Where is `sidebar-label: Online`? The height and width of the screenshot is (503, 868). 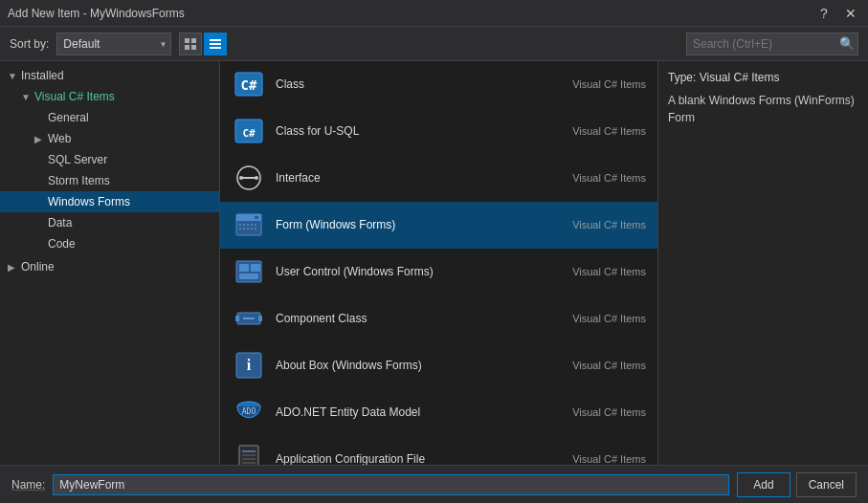 sidebar-label: Online is located at coordinates (38, 267).